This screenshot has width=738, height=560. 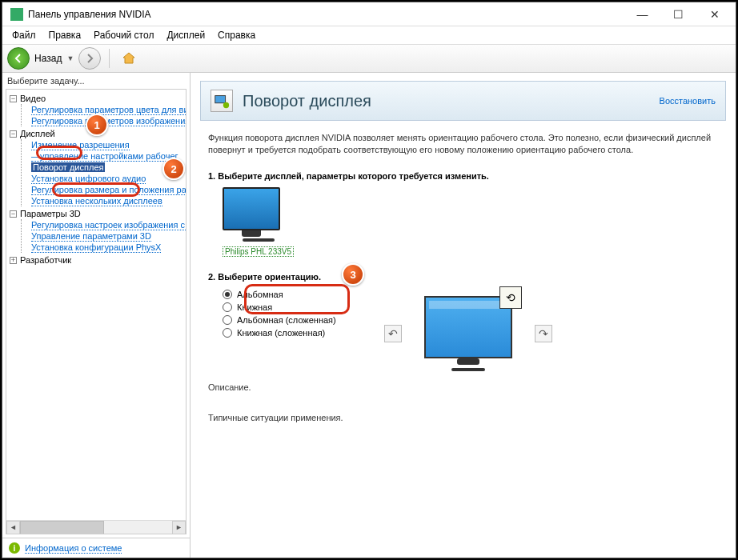 What do you see at coordinates (714, 14) in the screenshot?
I see `close-button: ✕` at bounding box center [714, 14].